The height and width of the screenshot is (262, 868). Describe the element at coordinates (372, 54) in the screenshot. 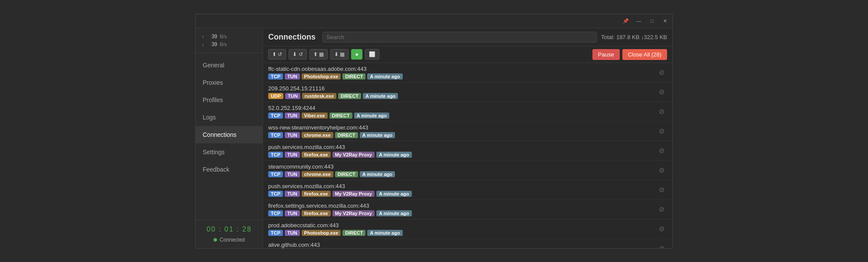

I see `screen-button: ⬜` at that location.